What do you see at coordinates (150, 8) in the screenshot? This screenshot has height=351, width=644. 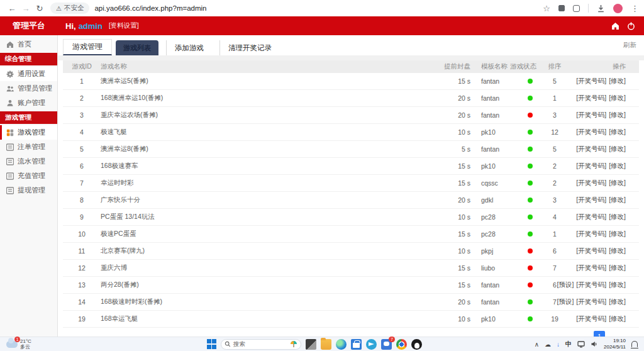 I see `url-text: api.yao666.cc/index.php?m=admin` at bounding box center [150, 8].